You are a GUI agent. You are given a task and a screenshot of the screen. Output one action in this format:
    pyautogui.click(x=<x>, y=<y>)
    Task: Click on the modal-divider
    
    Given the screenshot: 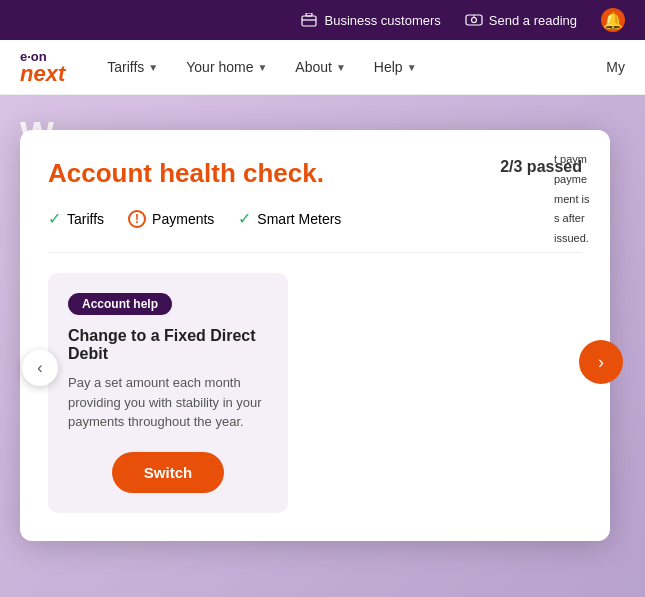 What is the action you would take?
    pyautogui.click(x=315, y=252)
    